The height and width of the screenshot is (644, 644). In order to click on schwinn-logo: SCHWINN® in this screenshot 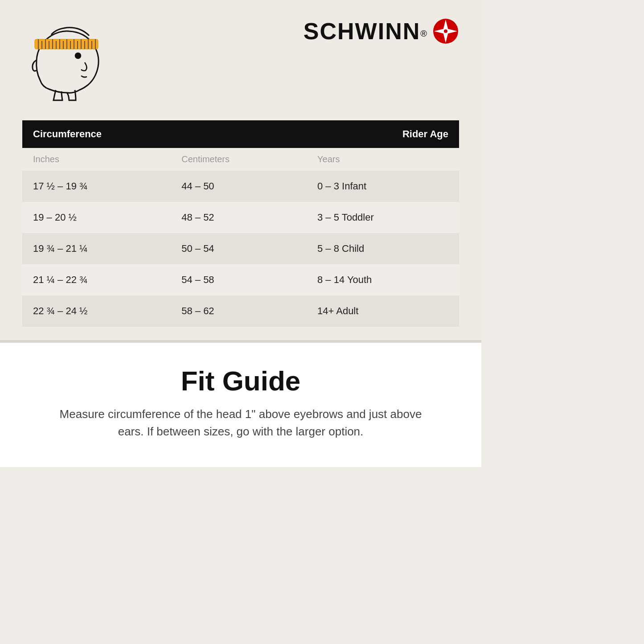, I will do `click(381, 31)`.